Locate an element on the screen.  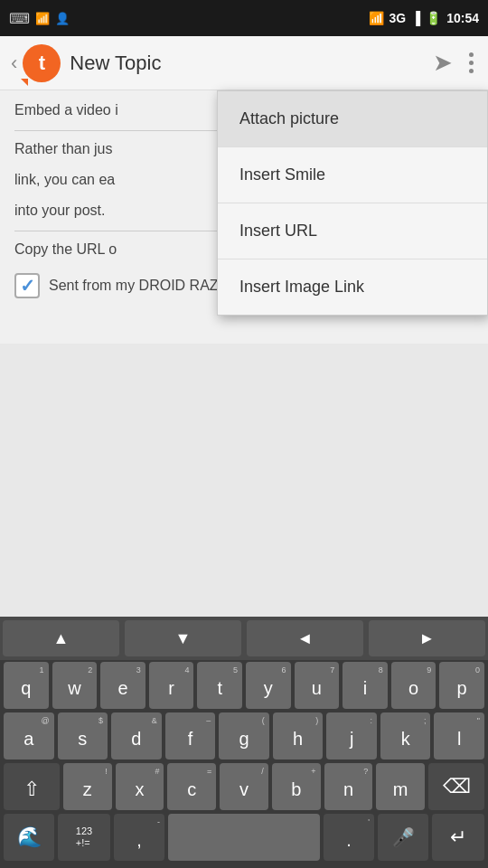
app-bar: ‹ t New Topic ➤ Attach picture Insert Sm… is located at coordinates (244, 63).